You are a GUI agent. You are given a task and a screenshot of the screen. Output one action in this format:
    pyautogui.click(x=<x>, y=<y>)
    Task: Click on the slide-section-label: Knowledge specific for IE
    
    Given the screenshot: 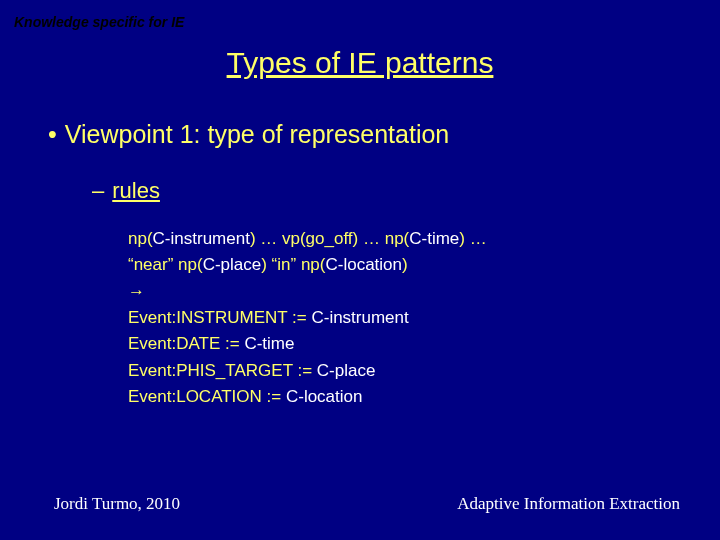 What is the action you would take?
    pyautogui.click(x=99, y=22)
    